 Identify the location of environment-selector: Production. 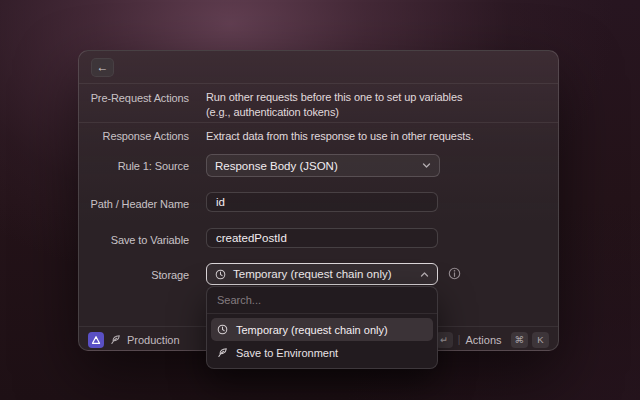
(134, 340).